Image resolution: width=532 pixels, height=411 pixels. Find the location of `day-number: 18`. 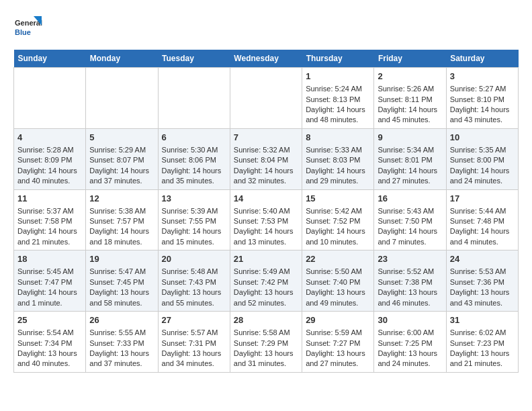

day-number: 18 is located at coordinates (50, 259).